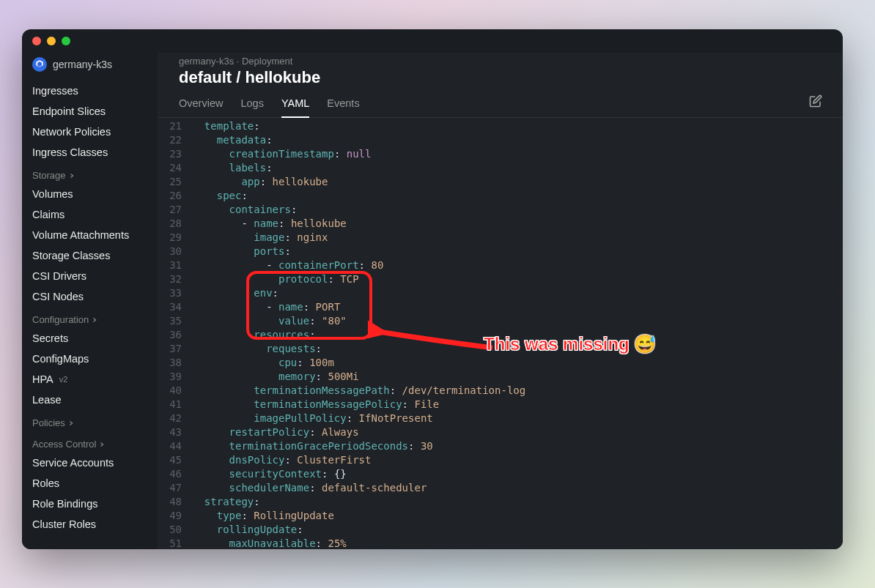  I want to click on sidebar-item-label: Endpoint Slices, so click(69, 111).